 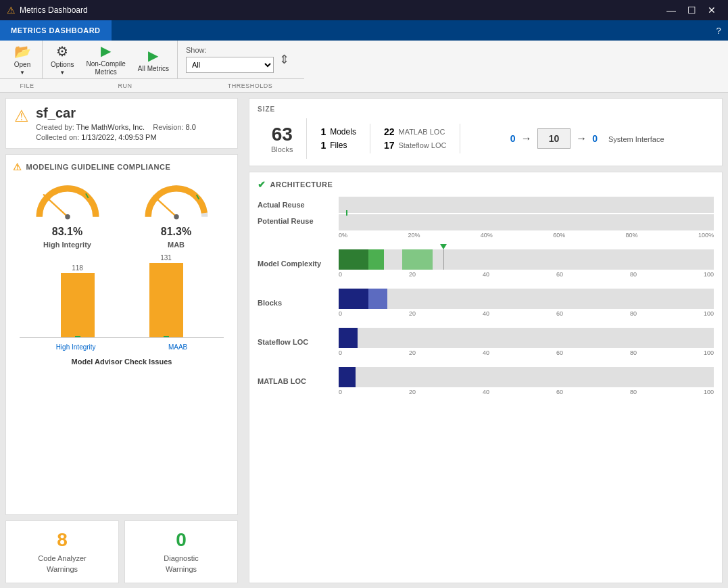 What do you see at coordinates (581, 139) in the screenshot?
I see `sys-arrow-out: →` at bounding box center [581, 139].